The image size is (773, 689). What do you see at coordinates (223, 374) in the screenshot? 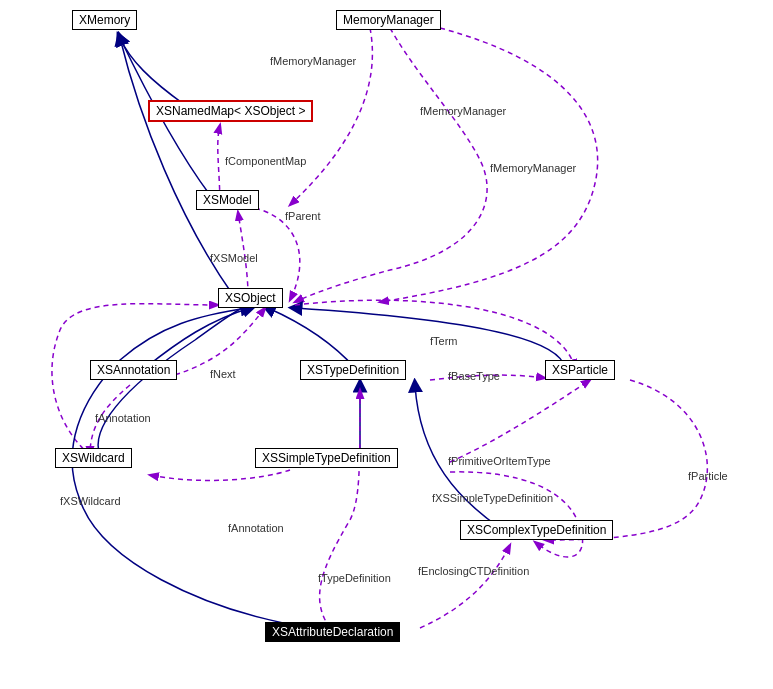
I see `label-fnext: fNext` at bounding box center [223, 374].